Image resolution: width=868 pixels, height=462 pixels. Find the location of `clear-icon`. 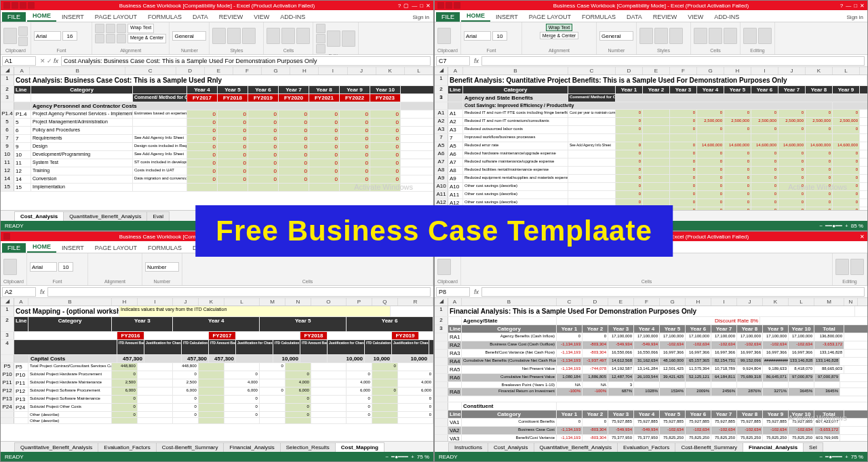

clear-icon is located at coordinates (321, 49).